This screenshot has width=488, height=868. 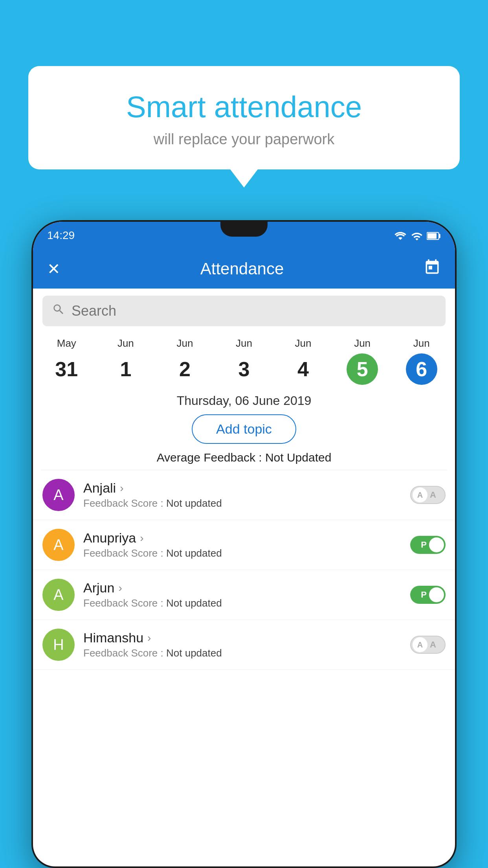 What do you see at coordinates (254, 311) in the screenshot?
I see `search-input` at bounding box center [254, 311].